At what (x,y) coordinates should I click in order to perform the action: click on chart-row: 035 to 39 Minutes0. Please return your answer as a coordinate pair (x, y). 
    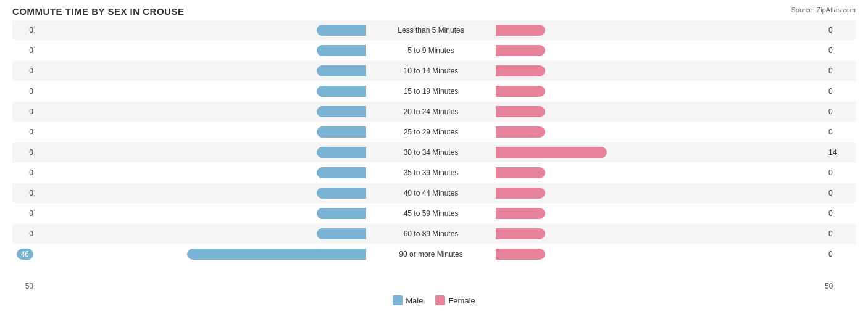
    Looking at the image, I should click on (434, 173).